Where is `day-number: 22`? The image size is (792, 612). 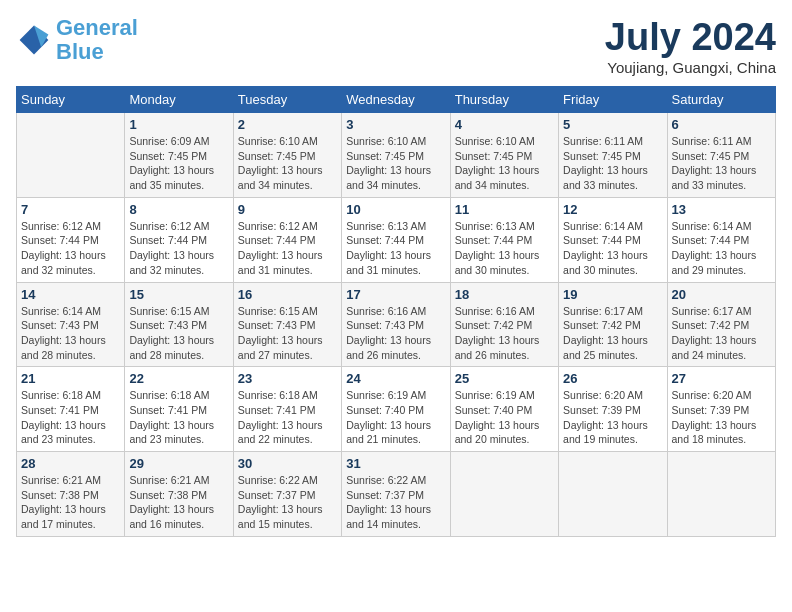 day-number: 22 is located at coordinates (178, 378).